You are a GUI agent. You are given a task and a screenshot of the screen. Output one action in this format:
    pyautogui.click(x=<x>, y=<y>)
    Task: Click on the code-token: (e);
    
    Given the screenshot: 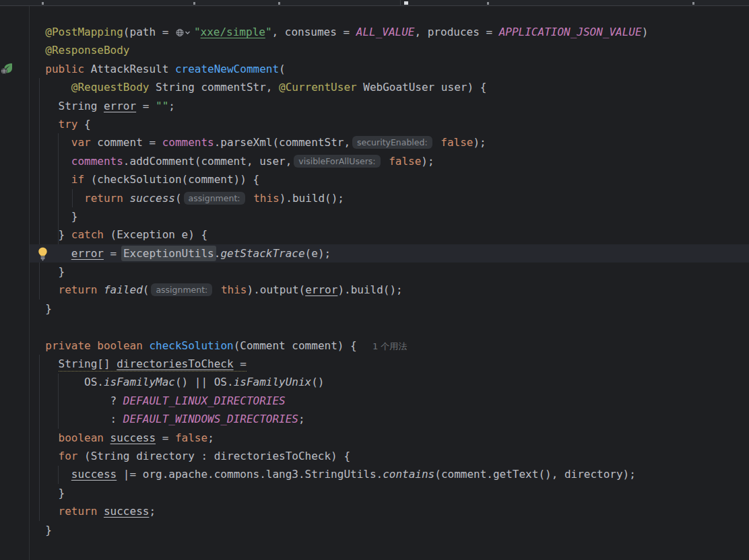 What is the action you would take?
    pyautogui.click(x=318, y=253)
    